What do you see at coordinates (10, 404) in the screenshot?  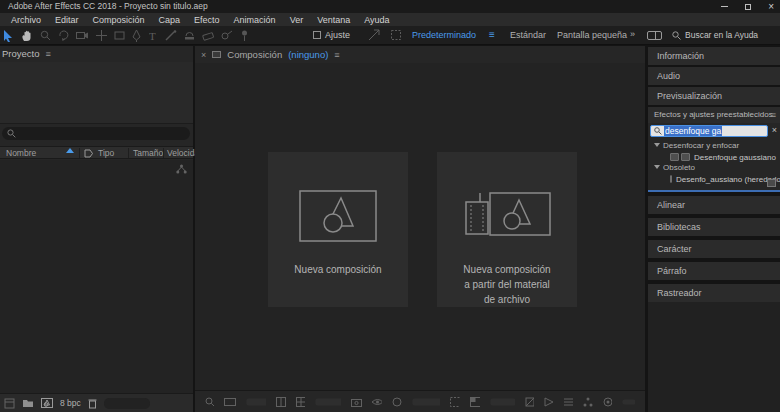 I see `interpret-footage-icon` at bounding box center [10, 404].